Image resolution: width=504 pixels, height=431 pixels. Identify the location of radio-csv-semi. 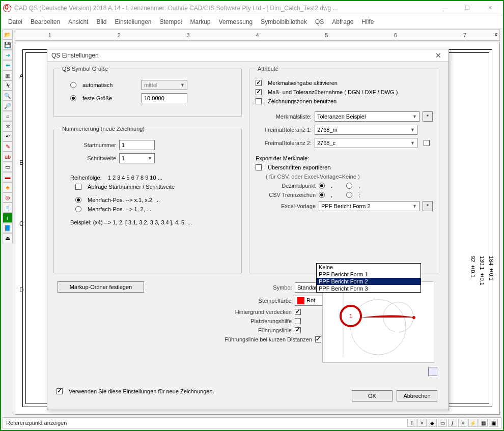
(349, 195).